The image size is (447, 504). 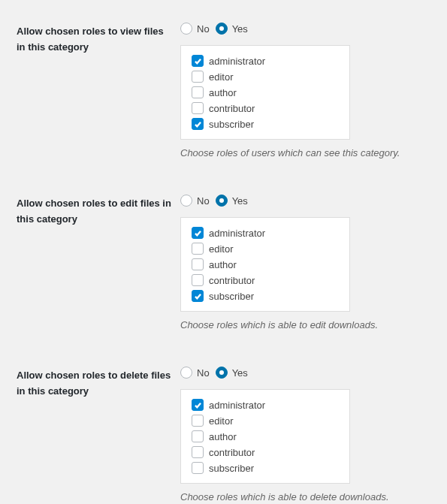 I want to click on section-hint: Choose roles of users which can see this…, so click(x=305, y=153).